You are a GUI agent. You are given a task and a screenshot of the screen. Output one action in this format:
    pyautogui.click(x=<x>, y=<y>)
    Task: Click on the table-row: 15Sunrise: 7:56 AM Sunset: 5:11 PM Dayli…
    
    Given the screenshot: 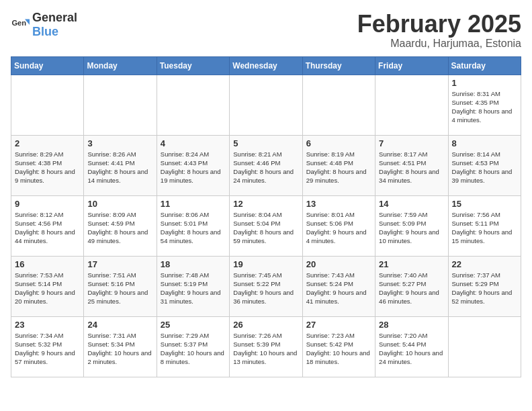 What is the action you would take?
    pyautogui.click(x=484, y=226)
    